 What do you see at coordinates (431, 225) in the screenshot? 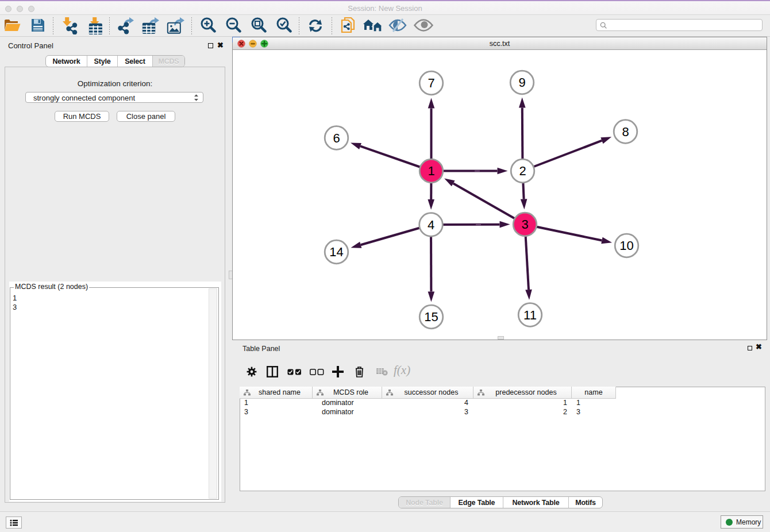
I see `svg-text: 4` at bounding box center [431, 225].